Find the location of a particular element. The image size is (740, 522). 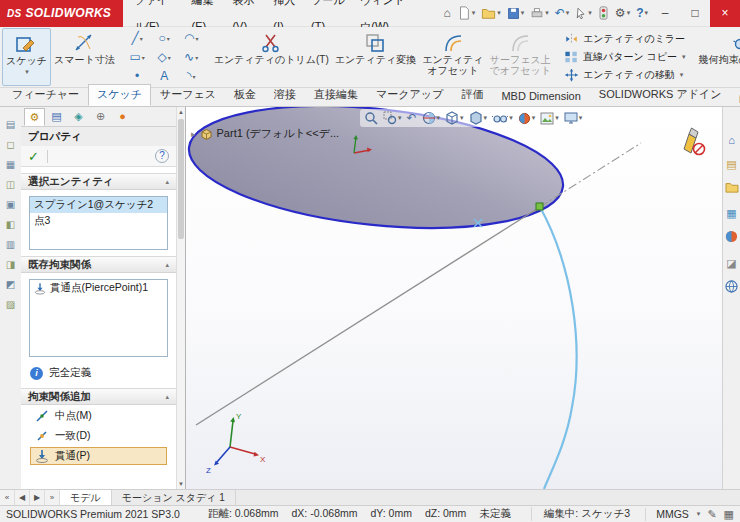

tab-markup: マークアップ is located at coordinates (410, 95).